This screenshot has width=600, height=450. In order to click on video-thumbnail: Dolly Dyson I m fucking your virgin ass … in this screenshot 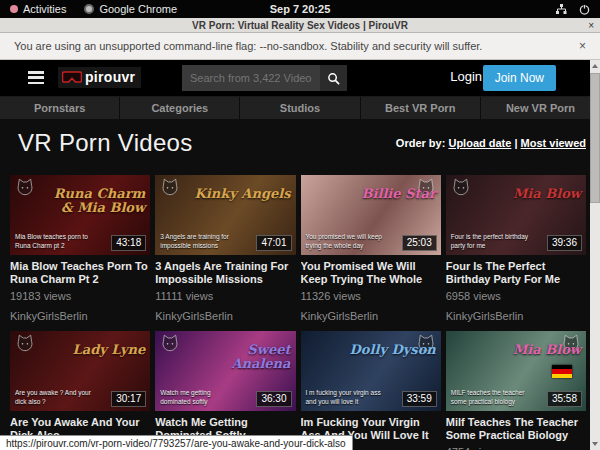, I will do `click(371, 371)`.